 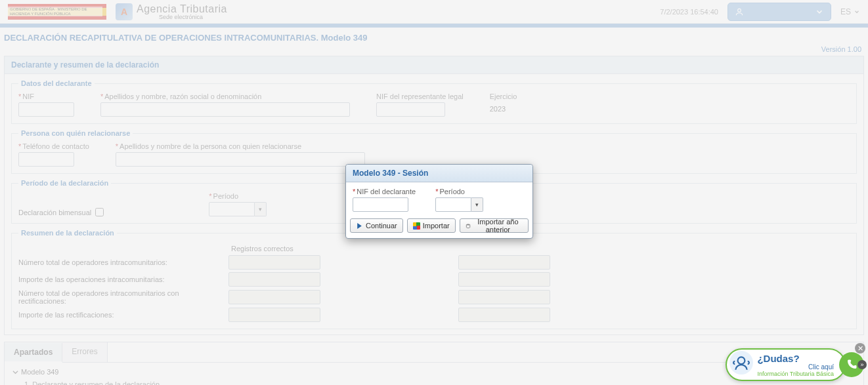 I want to click on help-close-button: ✕, so click(x=860, y=348).